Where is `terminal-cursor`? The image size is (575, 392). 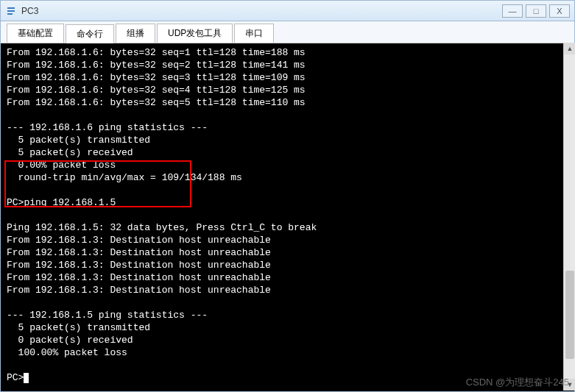 terminal-cursor is located at coordinates (27, 378).